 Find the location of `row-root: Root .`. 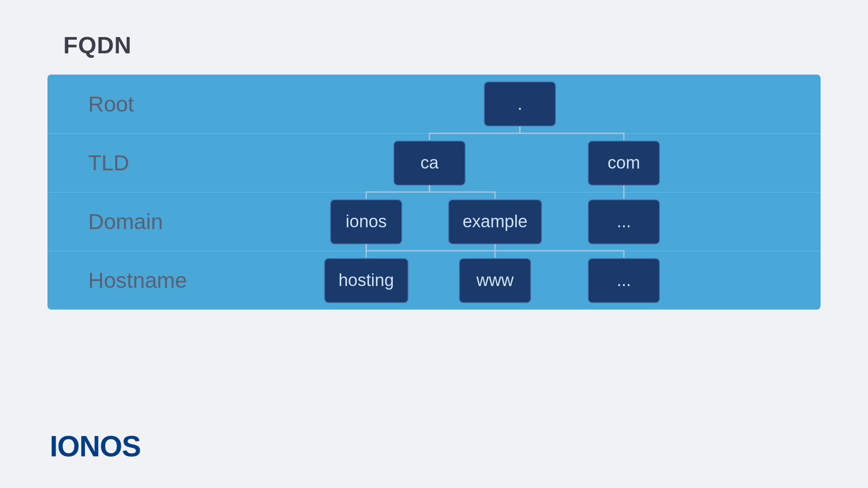

row-root: Root . is located at coordinates (434, 104).